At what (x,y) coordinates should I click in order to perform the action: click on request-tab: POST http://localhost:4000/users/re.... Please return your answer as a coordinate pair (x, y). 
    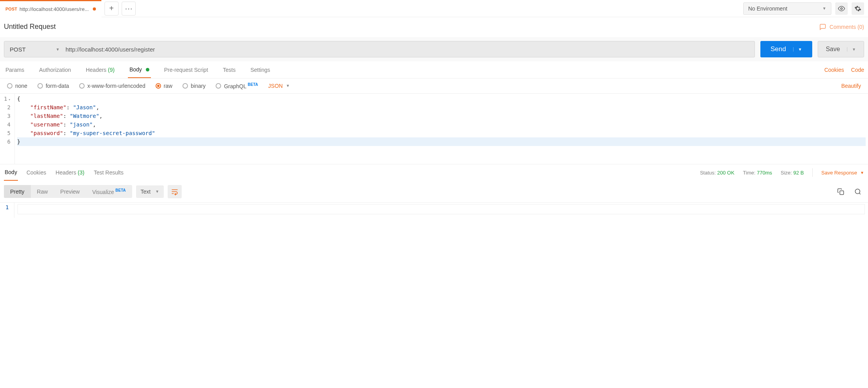
    Looking at the image, I should click on (51, 9).